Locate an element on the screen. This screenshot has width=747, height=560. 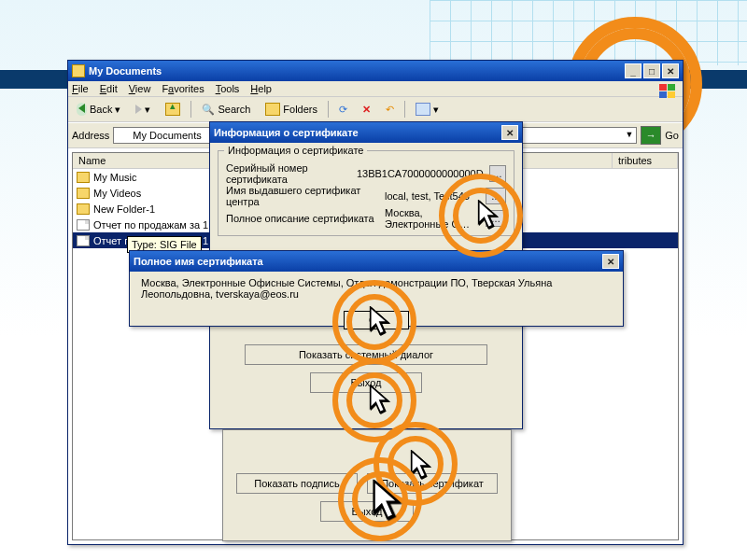
cert-groupbox: Информация о сертификате Серийный номер … is located at coordinates (366, 193).